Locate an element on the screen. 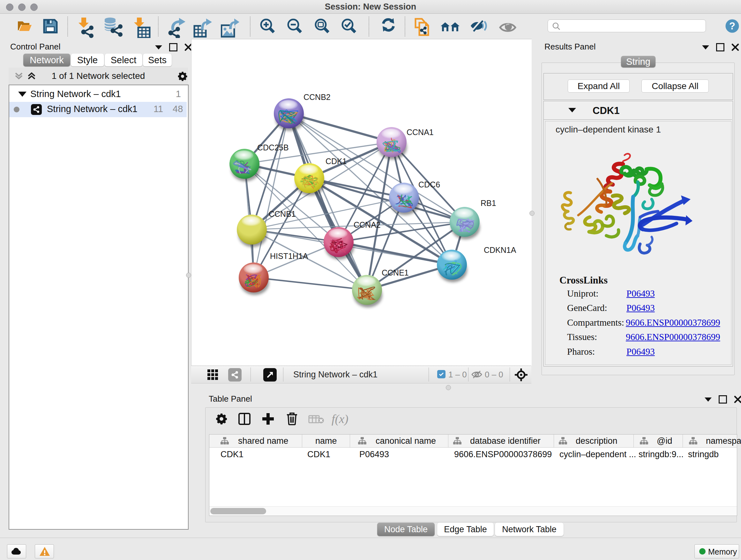  svg-text: CDC6 is located at coordinates (429, 184).